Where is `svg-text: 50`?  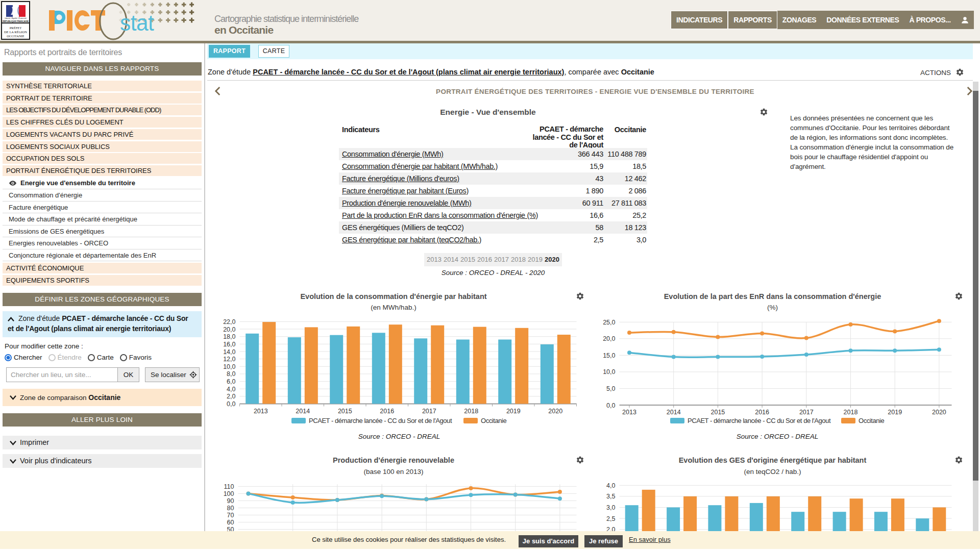 svg-text: 50 is located at coordinates (231, 529).